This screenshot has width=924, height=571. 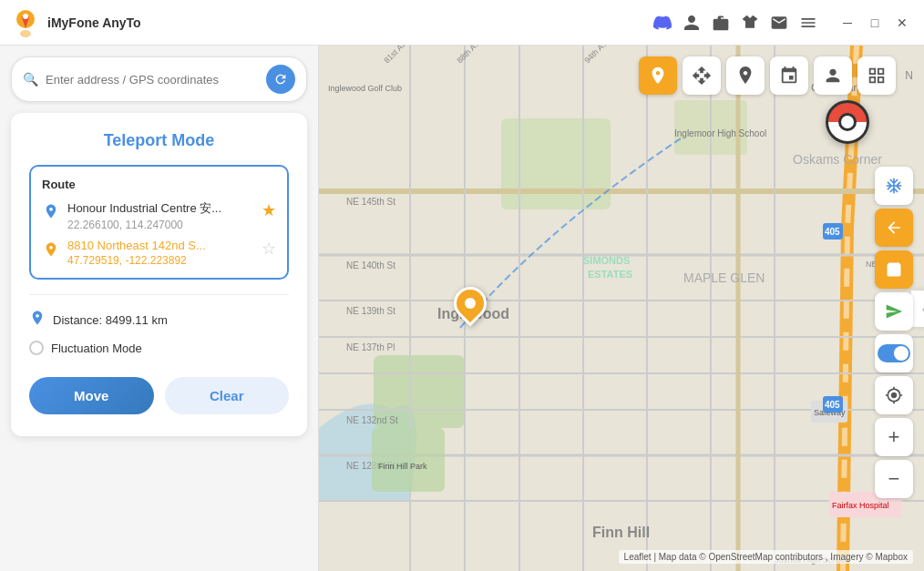 What do you see at coordinates (160, 253) in the screenshot?
I see `to-location-text: 8810 Northeast 142nd S... 47.729519, -12…` at bounding box center [160, 253].